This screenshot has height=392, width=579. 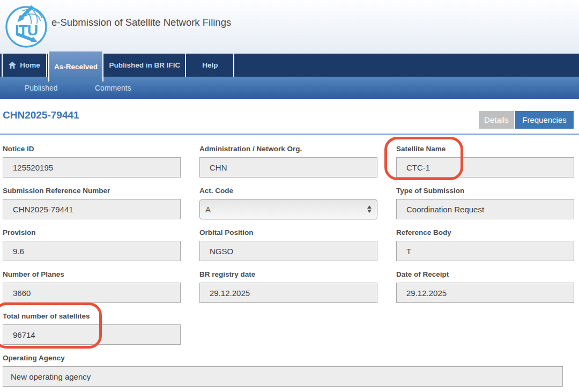 I want to click on page-title: CHN2025-79441, so click(x=41, y=115).